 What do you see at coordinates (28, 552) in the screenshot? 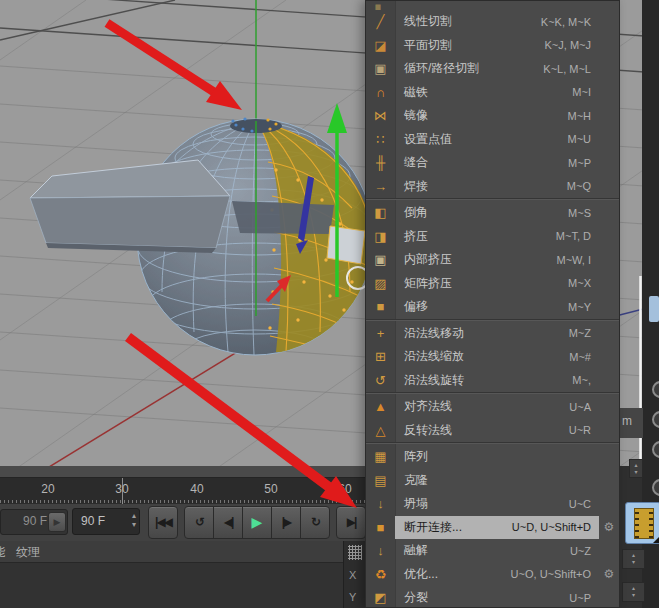
I see `texture-tab: 纹理` at bounding box center [28, 552].